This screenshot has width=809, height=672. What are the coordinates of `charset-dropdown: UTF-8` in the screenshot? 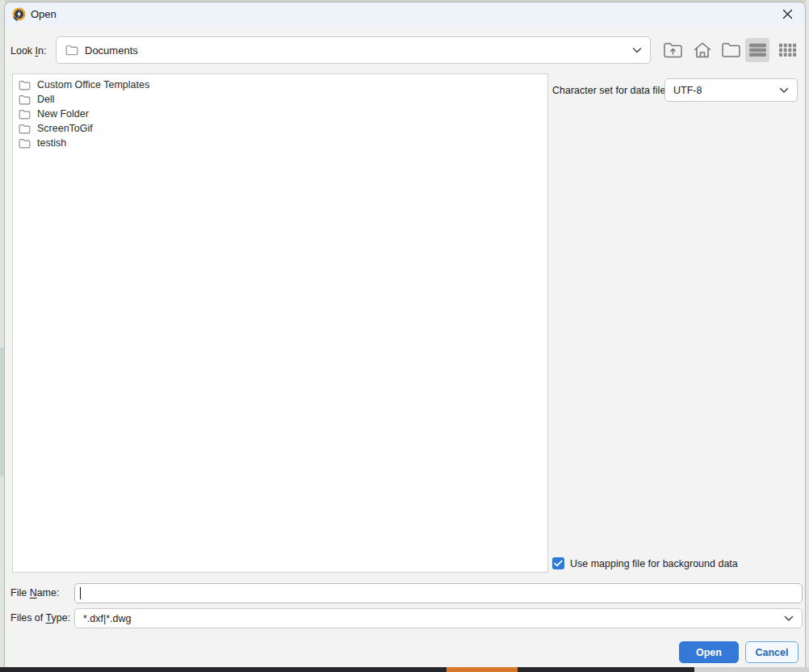 It's located at (731, 90).